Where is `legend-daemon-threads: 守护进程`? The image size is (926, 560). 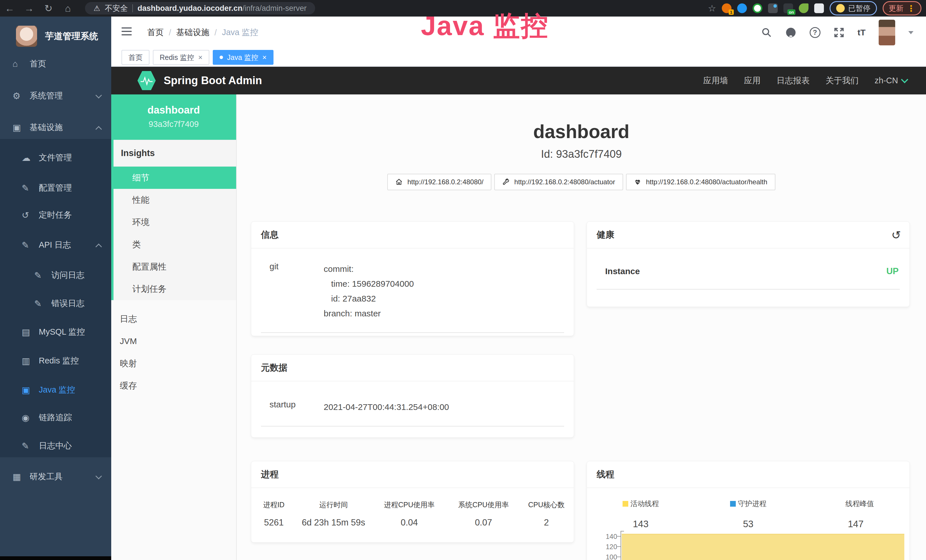 legend-daemon-threads: 守护进程 is located at coordinates (752, 504).